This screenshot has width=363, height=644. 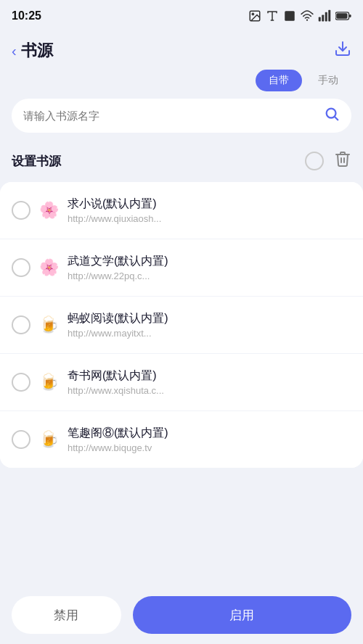 I want to click on item-icon-0: 🌸, so click(x=49, y=210).